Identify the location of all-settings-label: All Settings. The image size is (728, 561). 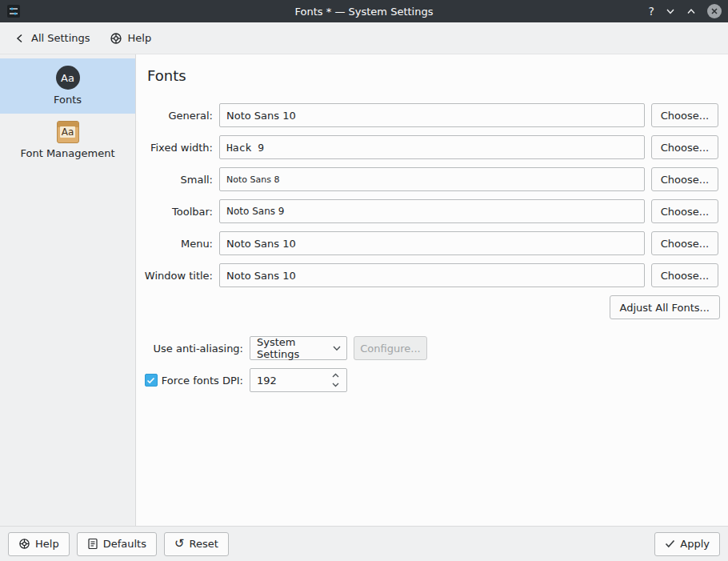
(61, 38).